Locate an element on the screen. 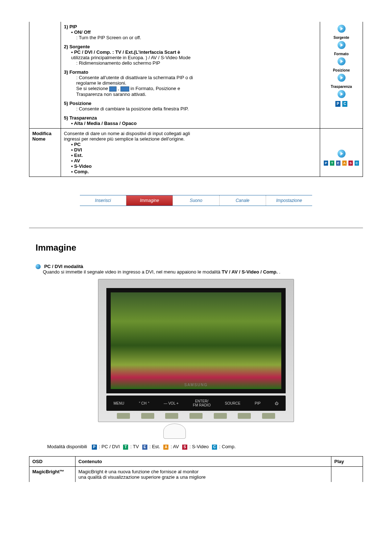  tv-btn-pip: PIP is located at coordinates (258, 403).